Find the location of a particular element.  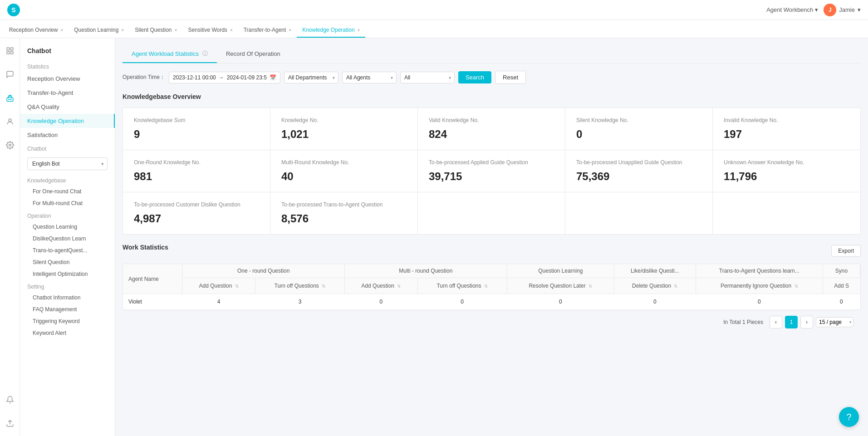

next-page-btn: › is located at coordinates (807, 322).